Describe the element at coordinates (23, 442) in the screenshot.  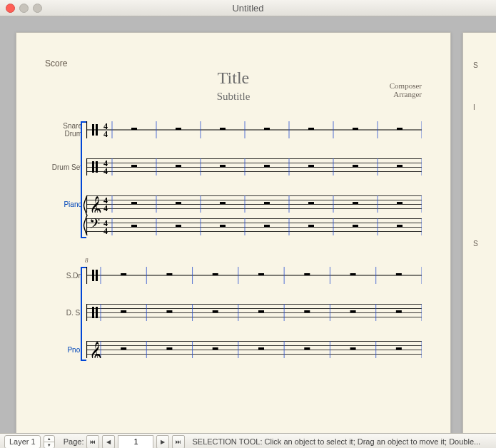
I see `layer-select-label: Layer 1` at that location.